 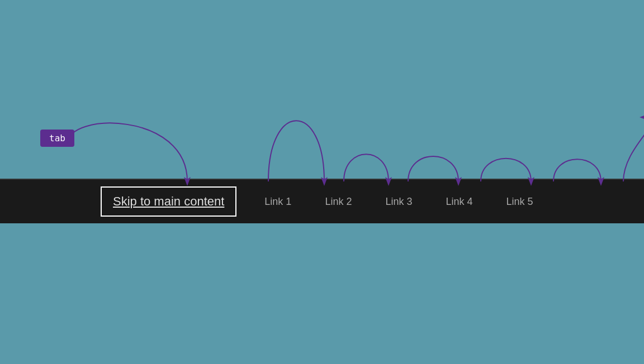 What do you see at coordinates (169, 202) in the screenshot?
I see `skip-to-main-content-link: Skip to main content` at bounding box center [169, 202].